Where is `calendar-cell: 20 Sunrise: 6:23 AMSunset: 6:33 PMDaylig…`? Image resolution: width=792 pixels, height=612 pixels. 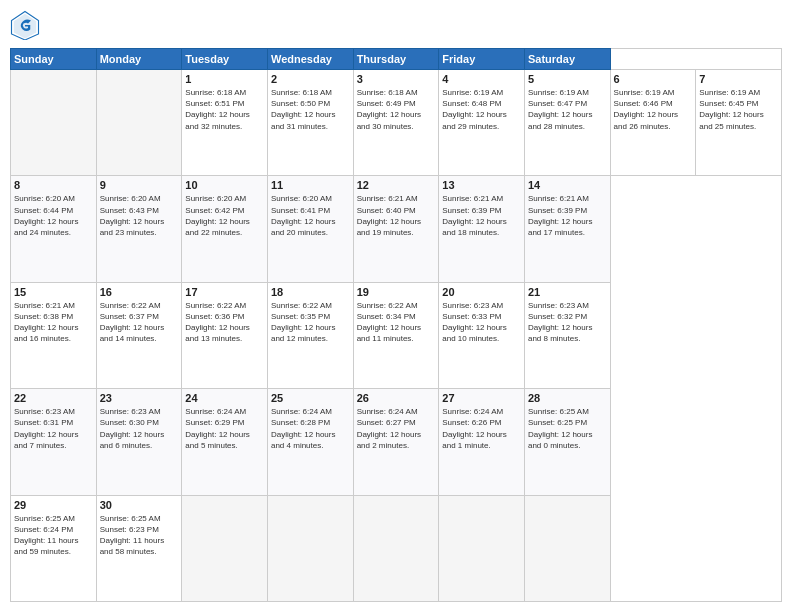
calendar-cell: 20 Sunrise: 6:23 AMSunset: 6:33 PMDaylig… is located at coordinates (482, 335).